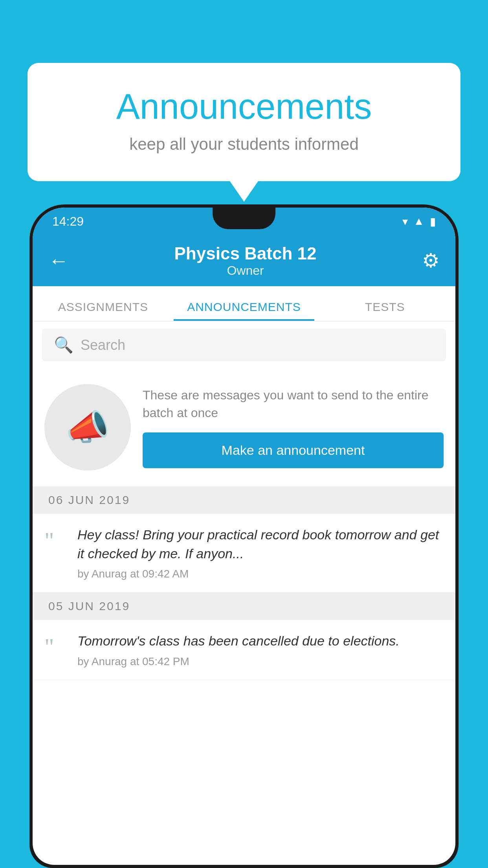  I want to click on wifi-icon: ▾, so click(405, 222).